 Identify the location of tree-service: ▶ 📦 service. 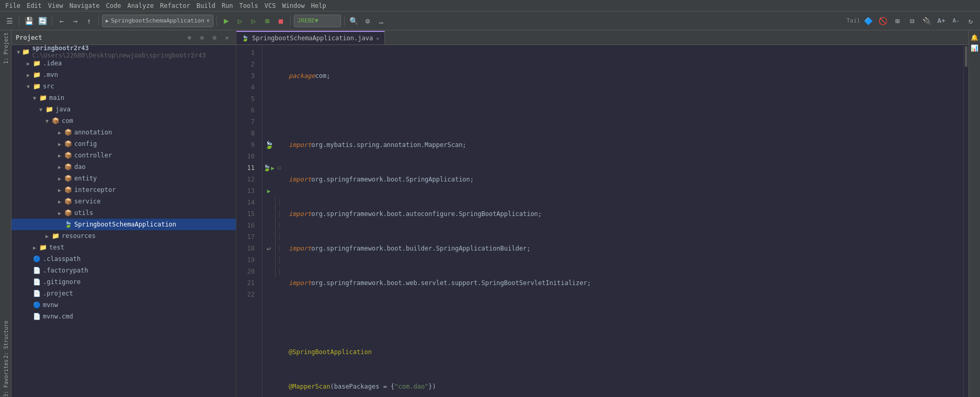
(123, 201).